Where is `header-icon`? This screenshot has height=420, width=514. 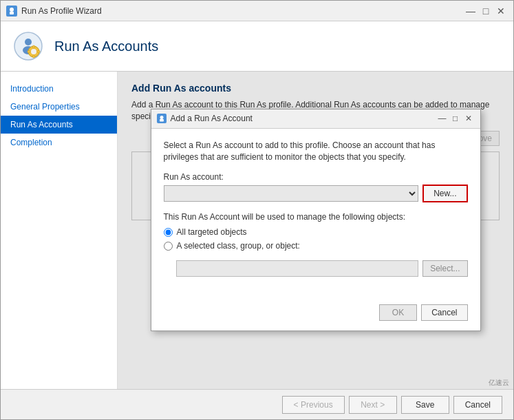
header-icon is located at coordinates (28, 46).